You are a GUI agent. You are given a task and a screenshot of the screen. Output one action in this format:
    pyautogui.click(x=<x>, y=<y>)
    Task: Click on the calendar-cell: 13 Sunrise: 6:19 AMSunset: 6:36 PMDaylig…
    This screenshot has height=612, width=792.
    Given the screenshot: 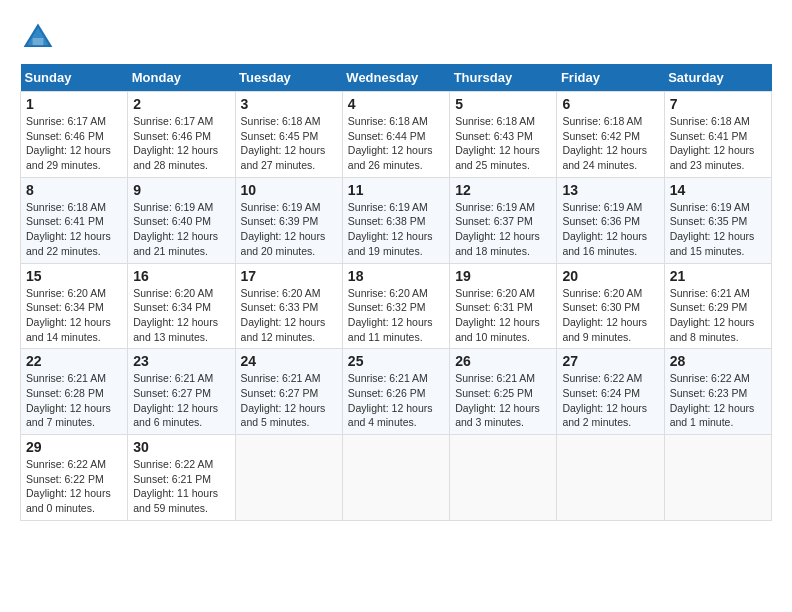 What is the action you would take?
    pyautogui.click(x=610, y=220)
    